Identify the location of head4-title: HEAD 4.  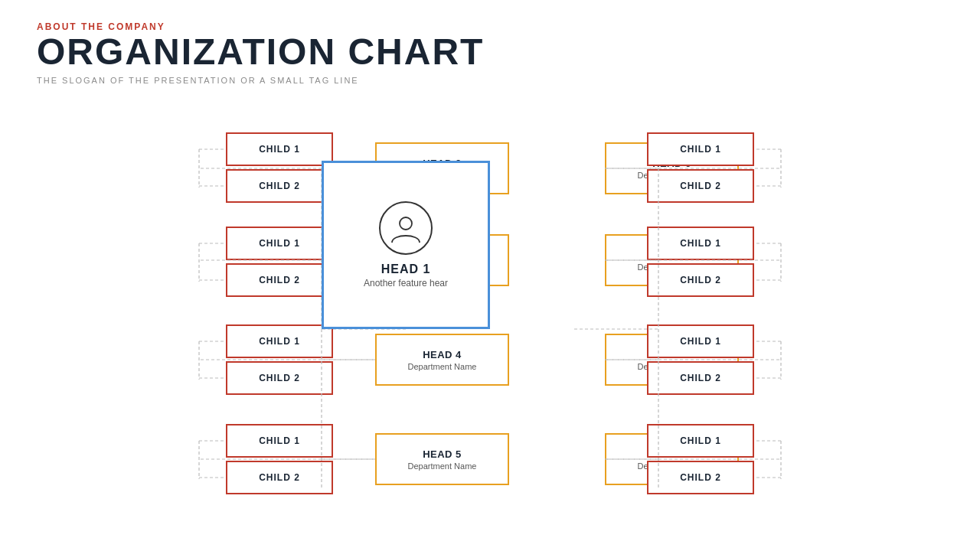
(443, 355).